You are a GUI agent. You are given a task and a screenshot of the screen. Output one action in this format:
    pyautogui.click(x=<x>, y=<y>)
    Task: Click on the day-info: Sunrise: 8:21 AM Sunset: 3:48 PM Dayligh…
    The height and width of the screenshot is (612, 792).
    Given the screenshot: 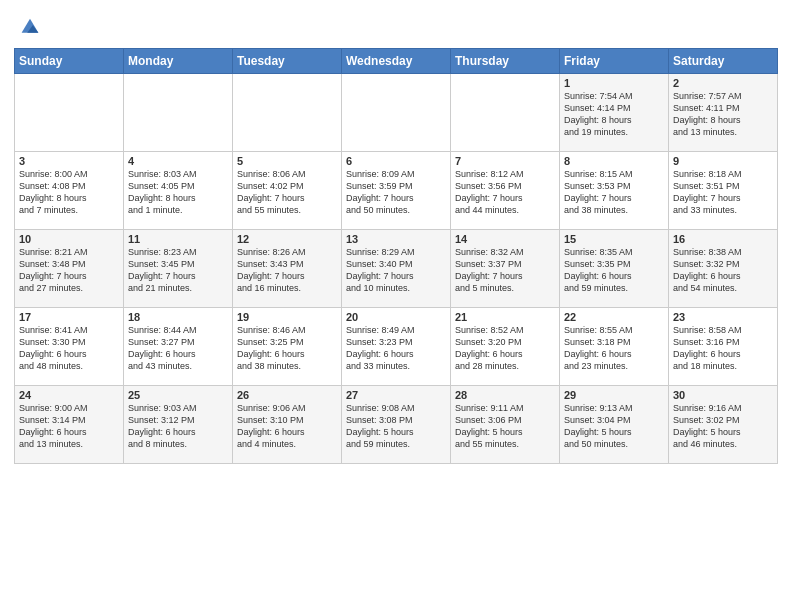 What is the action you would take?
    pyautogui.click(x=69, y=270)
    